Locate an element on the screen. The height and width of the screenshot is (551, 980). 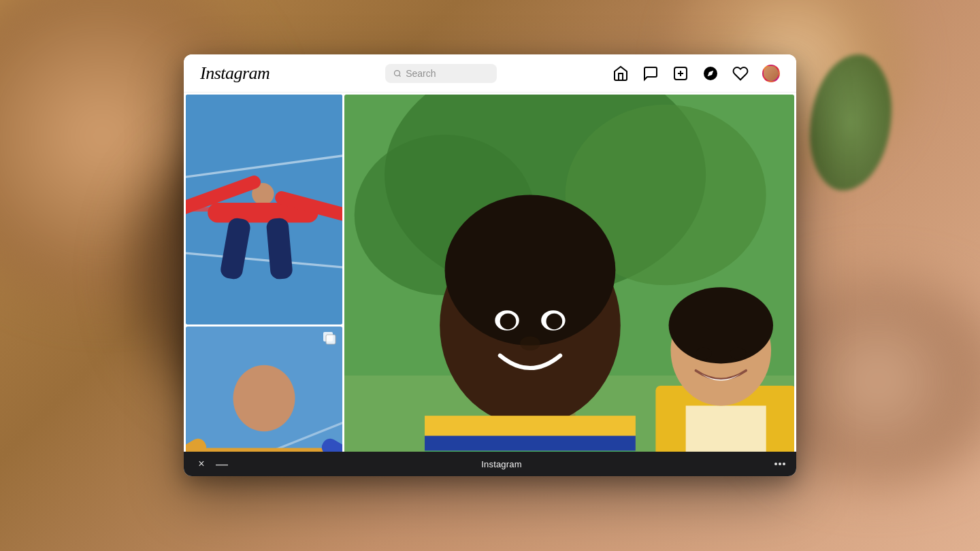
left-column is located at coordinates (264, 273).